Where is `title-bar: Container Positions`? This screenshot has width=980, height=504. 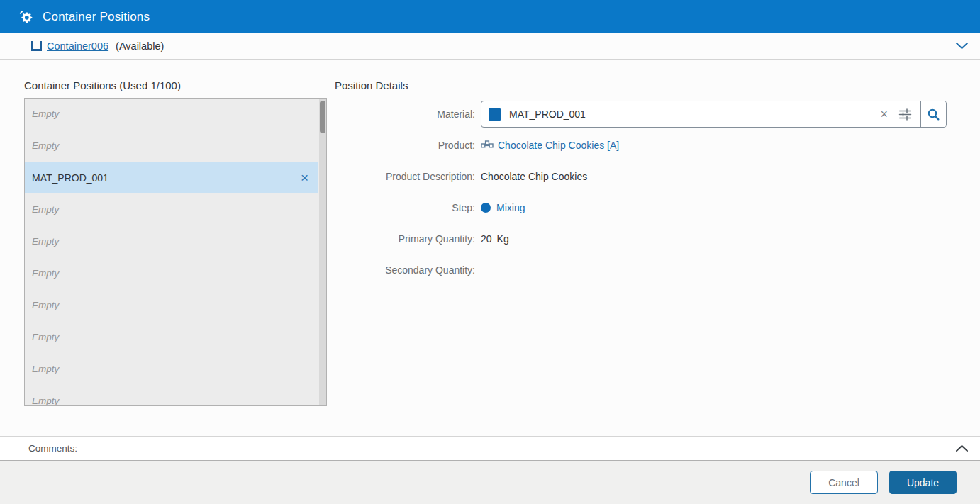
title-bar: Container Positions is located at coordinates (490, 17).